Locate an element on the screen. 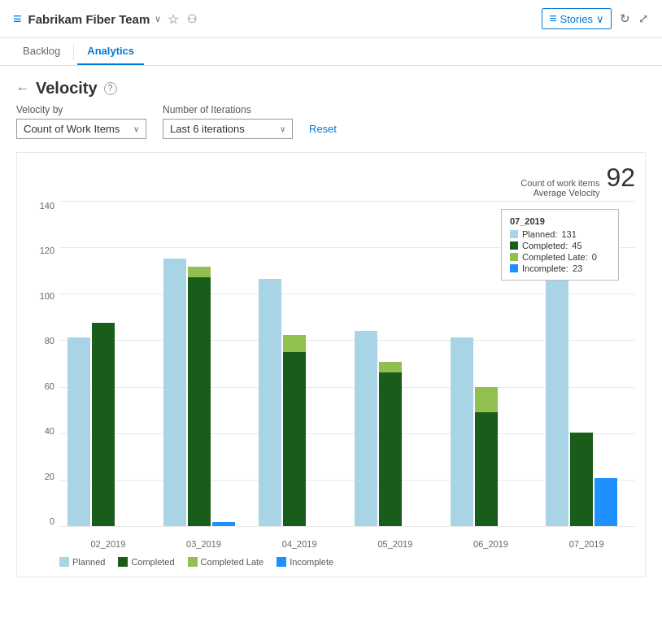 The image size is (662, 644). tooltip-incomplete-label: Incomplete: is located at coordinates (545, 268).